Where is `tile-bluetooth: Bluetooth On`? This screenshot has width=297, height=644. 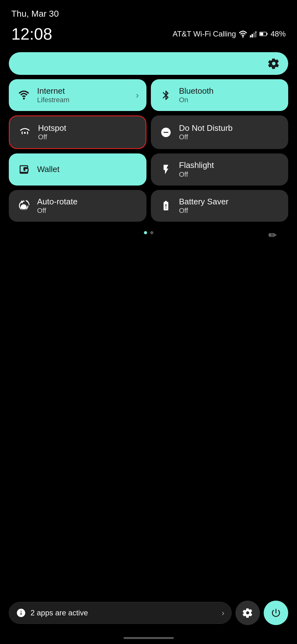
tile-bluetooth: Bluetooth On is located at coordinates (220, 95).